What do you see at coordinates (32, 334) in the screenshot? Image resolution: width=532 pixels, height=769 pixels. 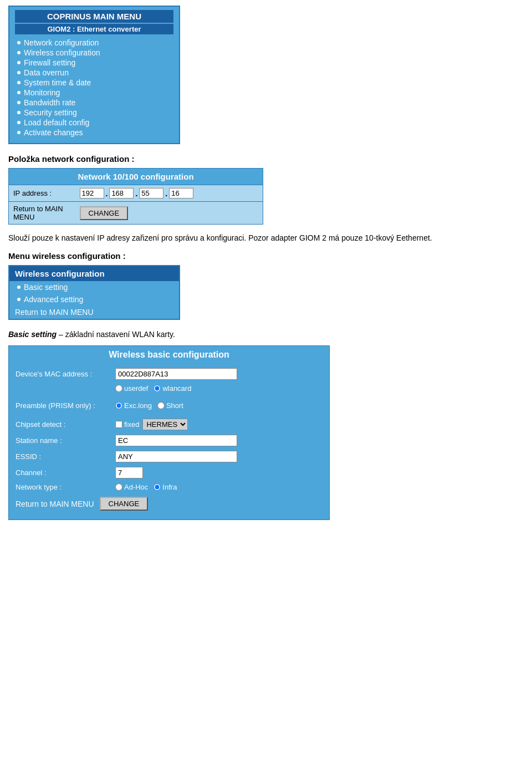 I see `basic-setting-bold: Basic setting` at bounding box center [32, 334].